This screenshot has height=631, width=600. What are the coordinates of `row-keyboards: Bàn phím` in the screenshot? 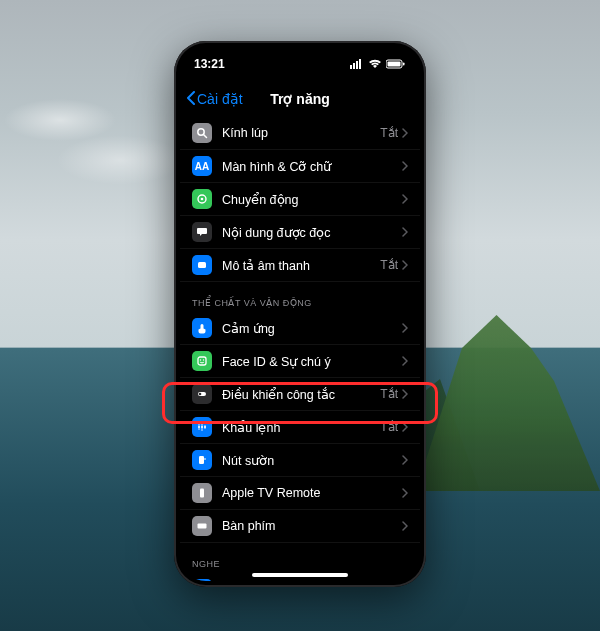 It's located at (300, 526).